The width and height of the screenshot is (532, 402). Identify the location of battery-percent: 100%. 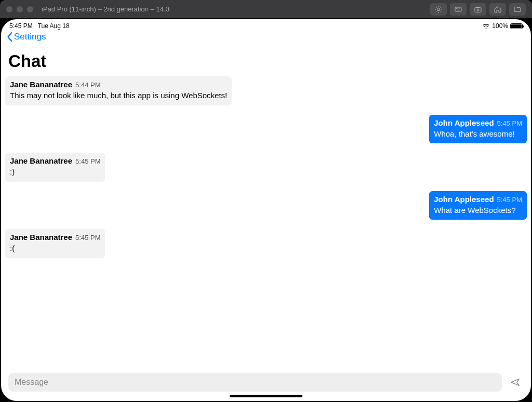
(500, 26).